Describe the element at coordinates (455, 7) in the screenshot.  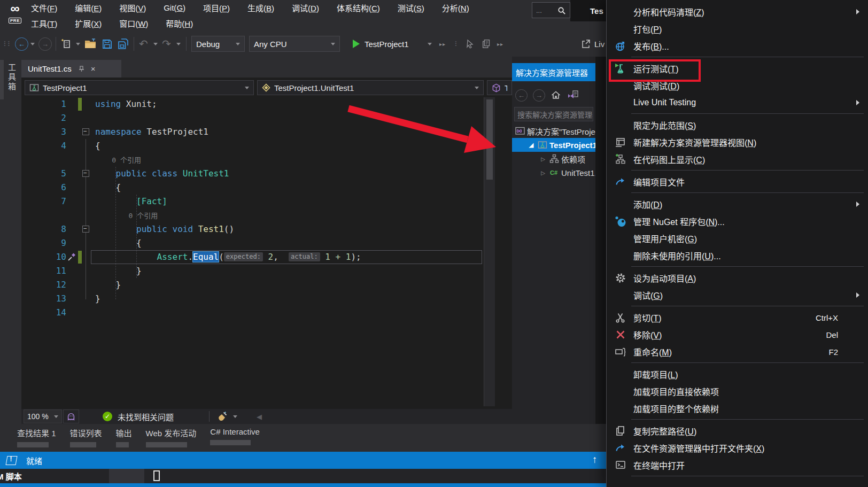
I see `menubar-item: 分析(N)` at that location.